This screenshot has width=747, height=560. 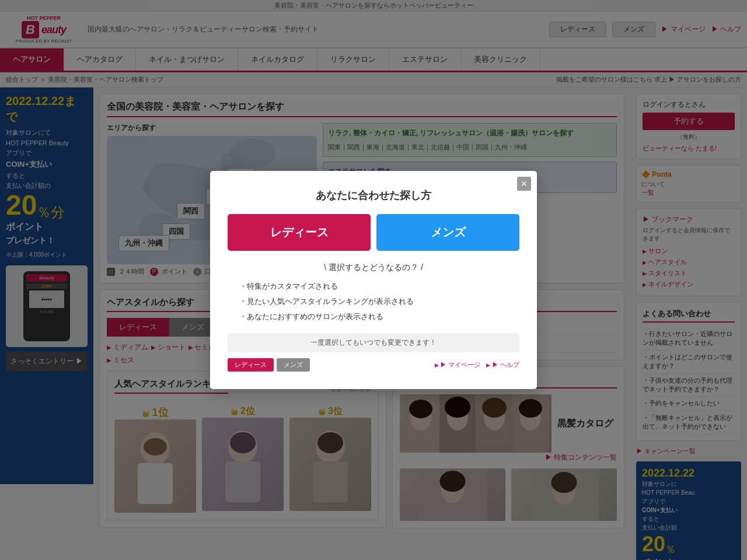 I want to click on modal-mens-button: メンズ, so click(x=448, y=232).